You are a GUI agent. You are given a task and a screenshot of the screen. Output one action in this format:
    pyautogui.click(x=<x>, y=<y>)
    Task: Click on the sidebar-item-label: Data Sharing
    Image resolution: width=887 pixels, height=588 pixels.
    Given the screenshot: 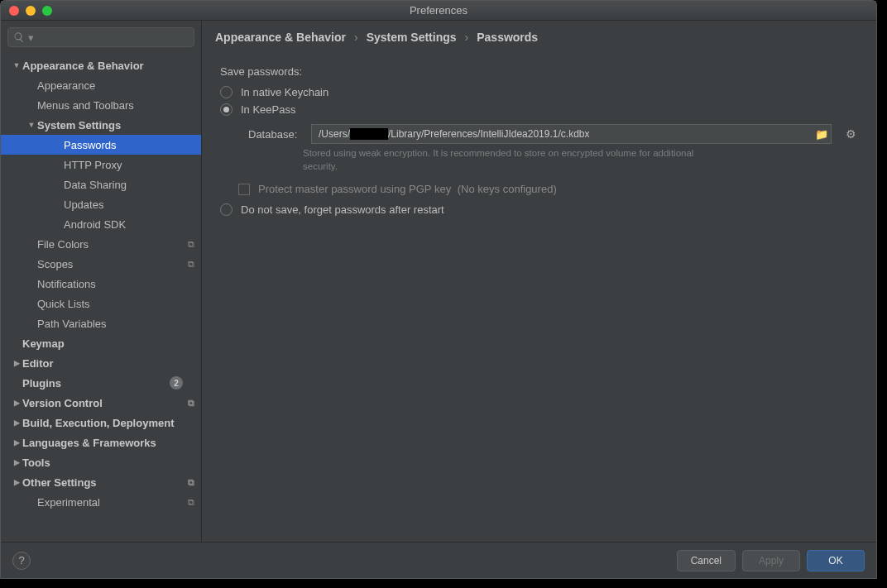 What is the action you would take?
    pyautogui.click(x=95, y=185)
    